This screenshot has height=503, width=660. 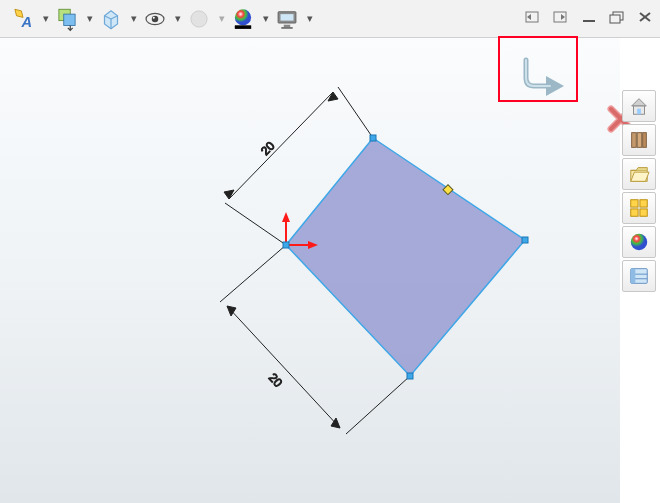 What do you see at coordinates (639, 276) in the screenshot?
I see `custom-properties-button` at bounding box center [639, 276].